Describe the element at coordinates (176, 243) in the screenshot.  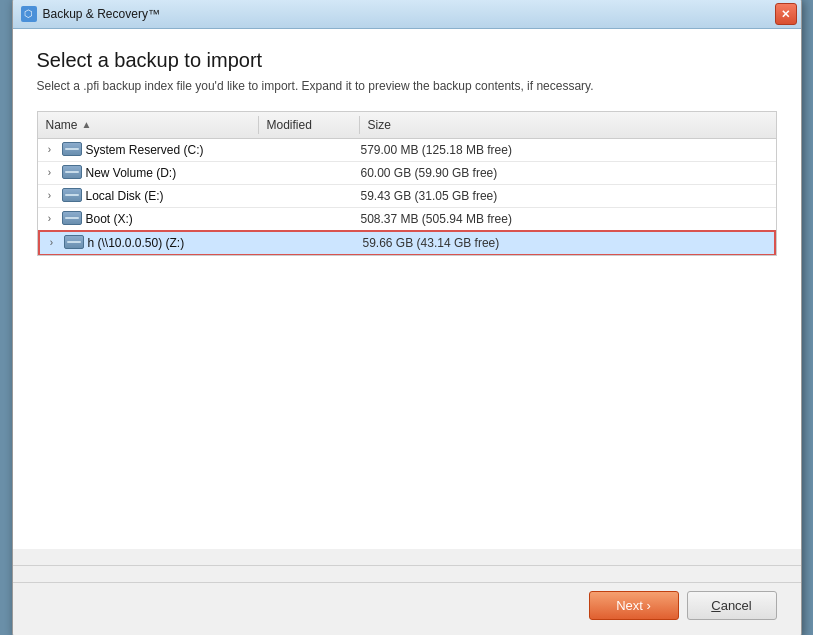
I see `row-name: h (\\10.0.0.50) (Z:)` at that location.